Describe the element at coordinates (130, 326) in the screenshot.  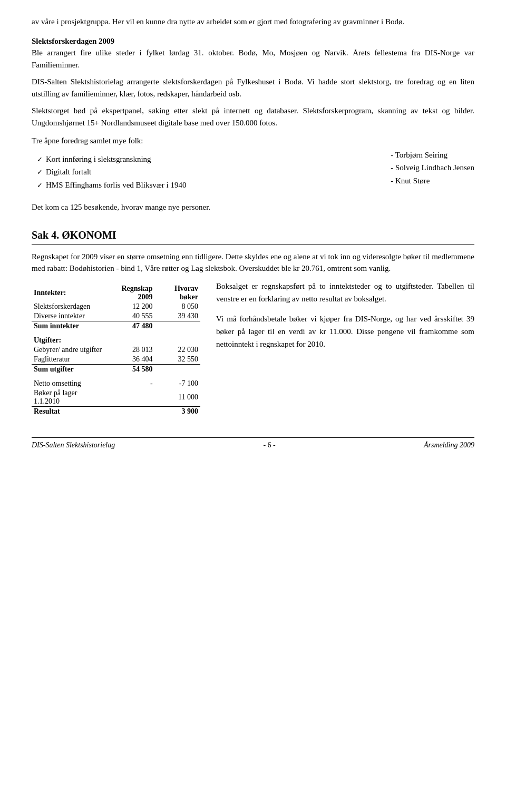
I see `sum-income-val: 47 480` at that location.